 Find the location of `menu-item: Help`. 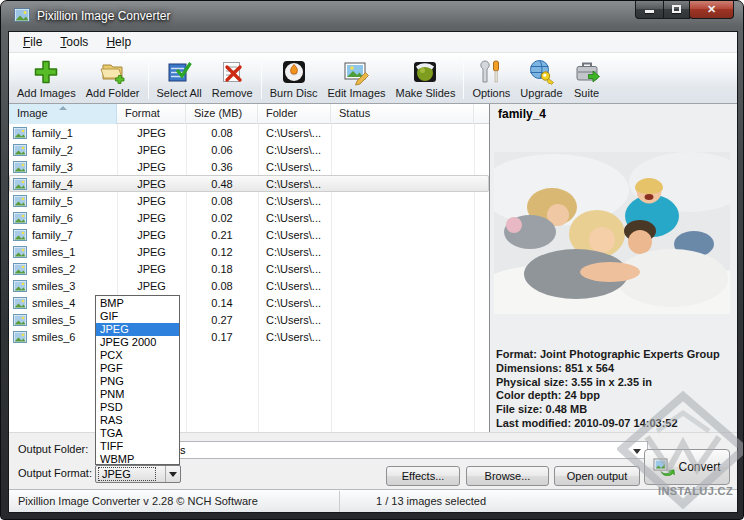

menu-item: Help is located at coordinates (118, 42).